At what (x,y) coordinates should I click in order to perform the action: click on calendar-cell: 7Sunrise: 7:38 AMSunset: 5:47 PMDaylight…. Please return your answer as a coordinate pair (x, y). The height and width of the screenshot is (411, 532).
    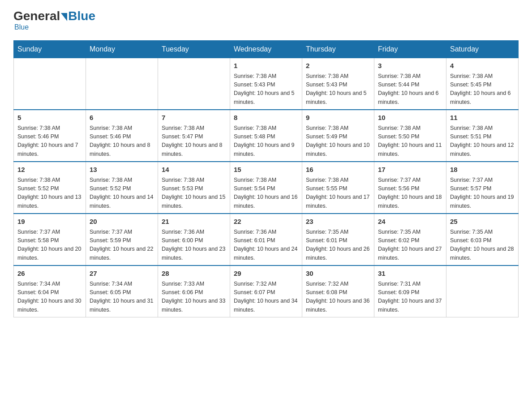
    Looking at the image, I should click on (194, 136).